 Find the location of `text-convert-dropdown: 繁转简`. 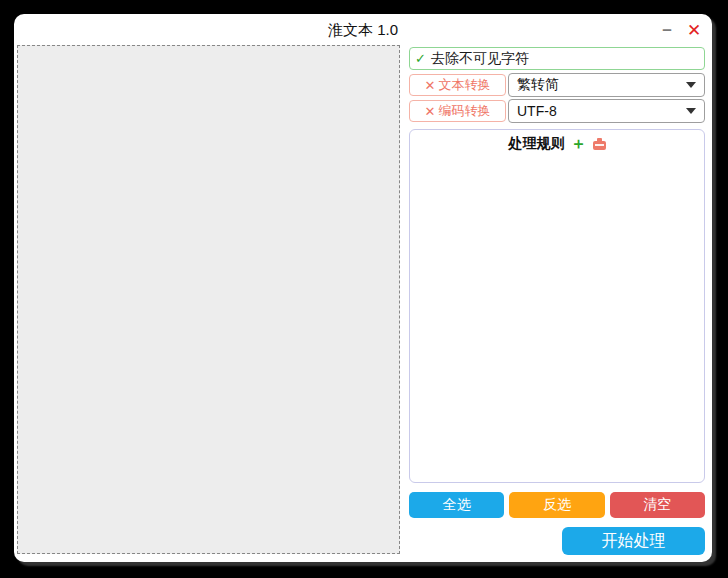

text-convert-dropdown: 繁转简 is located at coordinates (606, 85).